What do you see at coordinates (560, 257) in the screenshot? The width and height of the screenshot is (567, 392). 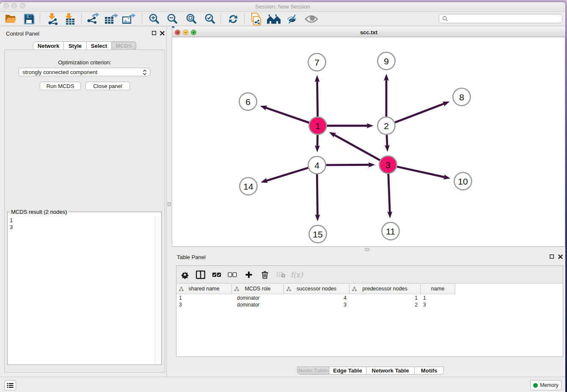 I see `close-table-panel-icon` at bounding box center [560, 257].